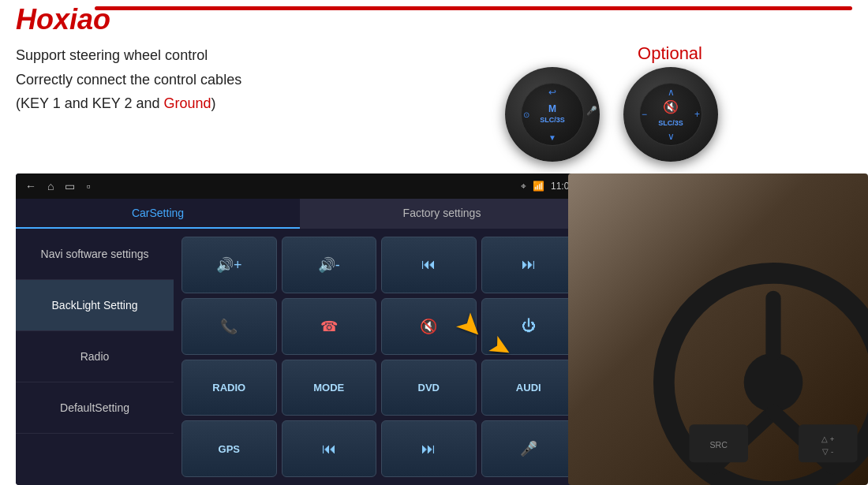 This screenshot has width=868, height=485. I want to click on back-icon: ←, so click(31, 186).